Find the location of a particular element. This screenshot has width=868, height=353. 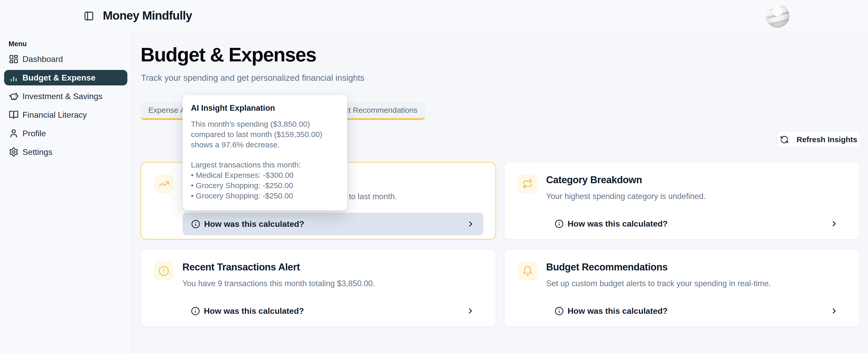

card-subtitle: Your highest spending category is undefi… is located at coordinates (626, 197).